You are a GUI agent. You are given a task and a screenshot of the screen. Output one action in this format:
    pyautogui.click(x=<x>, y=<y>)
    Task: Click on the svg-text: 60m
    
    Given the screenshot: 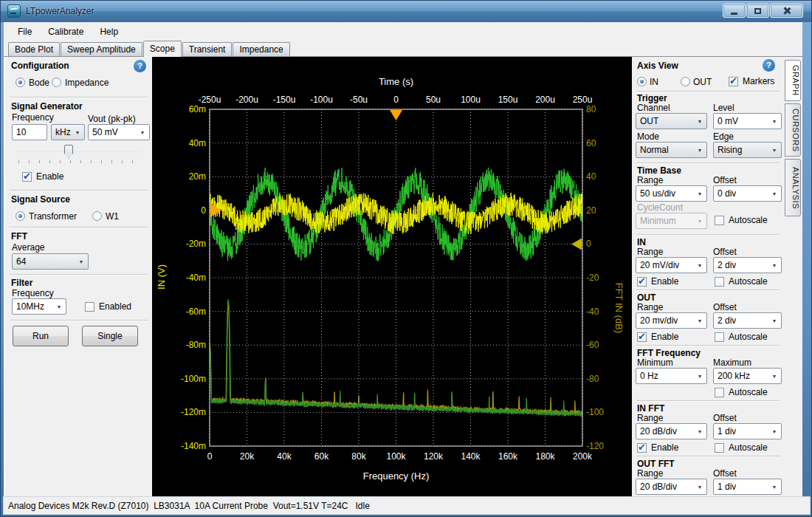 What is the action you would take?
    pyautogui.click(x=198, y=109)
    